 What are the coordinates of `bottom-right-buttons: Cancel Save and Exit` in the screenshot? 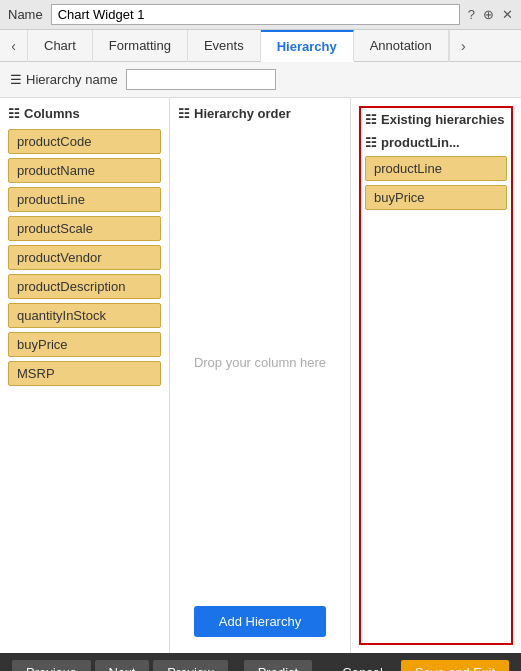 It's located at (418, 666).